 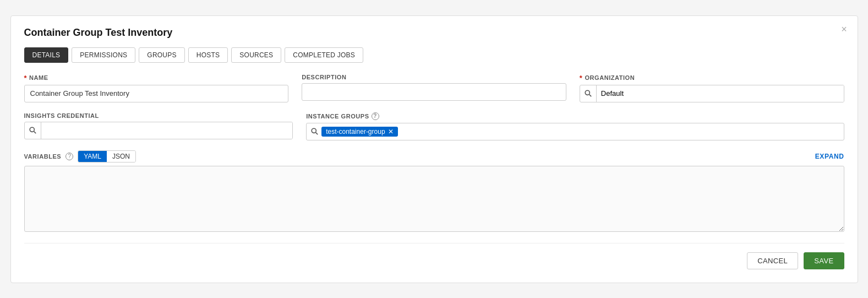 I want to click on insights-search-button, so click(x=33, y=131).